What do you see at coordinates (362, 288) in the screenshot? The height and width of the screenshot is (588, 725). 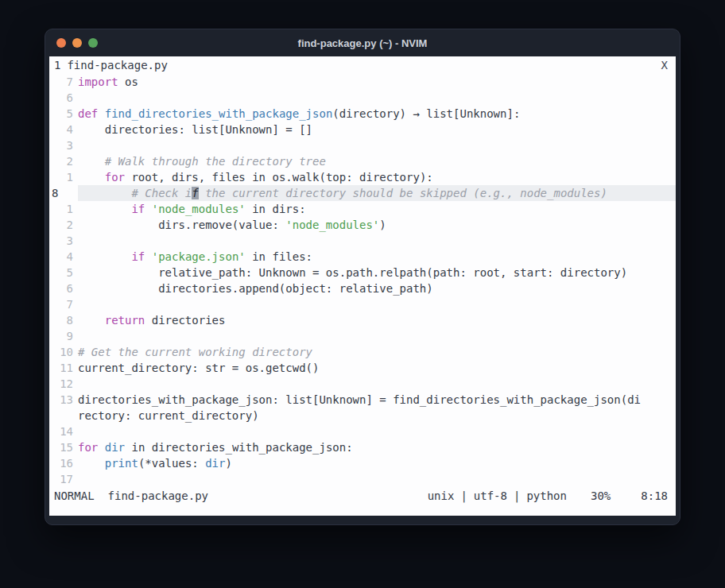 I see `code-line: 6 directories.append(object: relative_pa…` at bounding box center [362, 288].